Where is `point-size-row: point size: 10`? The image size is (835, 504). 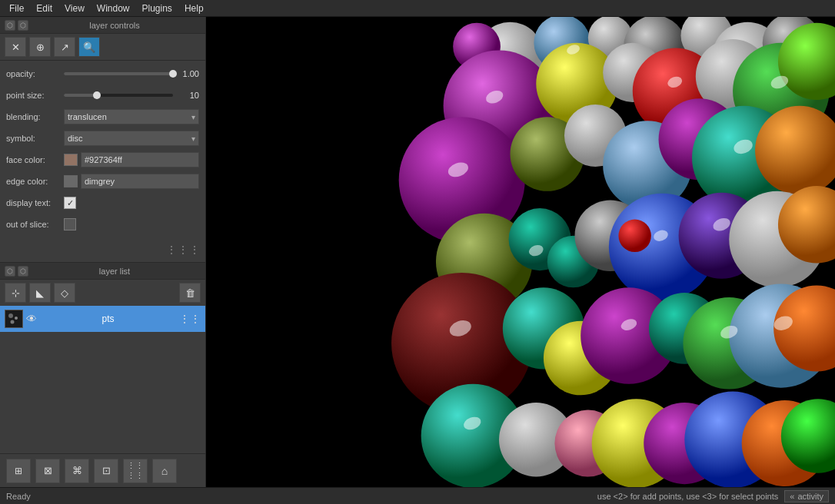 point-size-row: point size: 10 is located at coordinates (103, 95).